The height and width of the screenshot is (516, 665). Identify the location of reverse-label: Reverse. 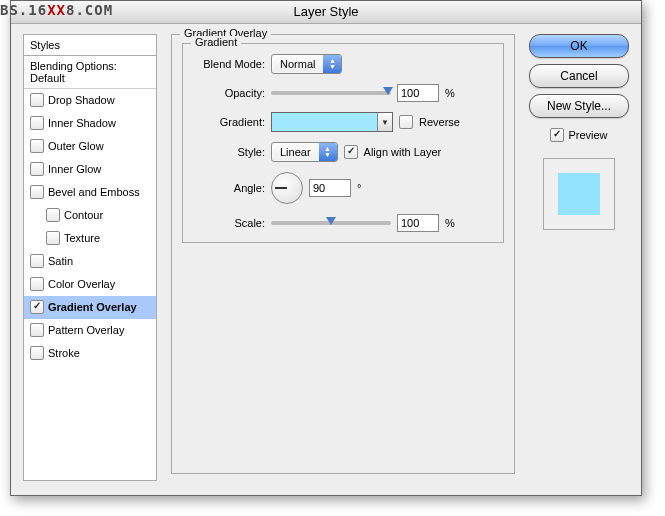
(440, 122).